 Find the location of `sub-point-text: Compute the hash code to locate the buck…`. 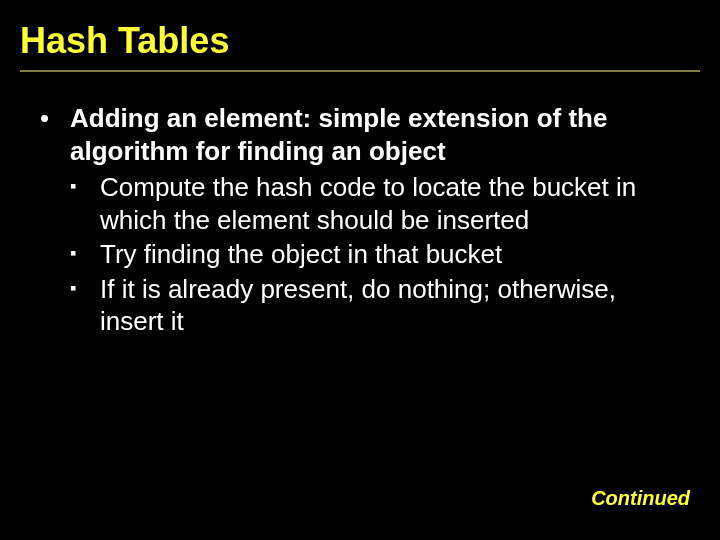

sub-point-text: Compute the hash code to locate the buck… is located at coordinates (390, 204).